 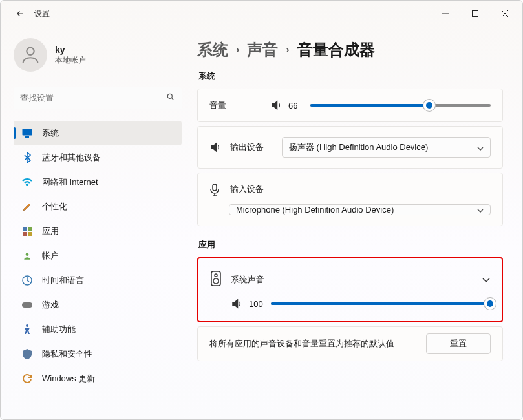 I want to click on wifi-icon, so click(x=27, y=182).